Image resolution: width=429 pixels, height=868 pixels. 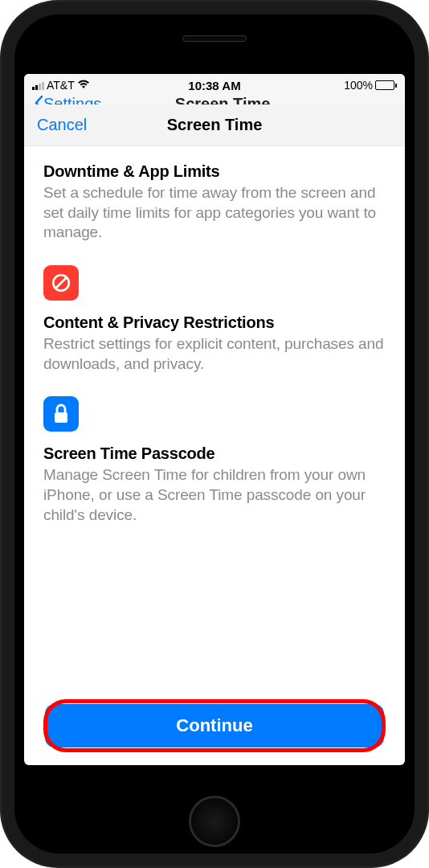 I want to click on background-title: Screen Time, so click(x=223, y=100).